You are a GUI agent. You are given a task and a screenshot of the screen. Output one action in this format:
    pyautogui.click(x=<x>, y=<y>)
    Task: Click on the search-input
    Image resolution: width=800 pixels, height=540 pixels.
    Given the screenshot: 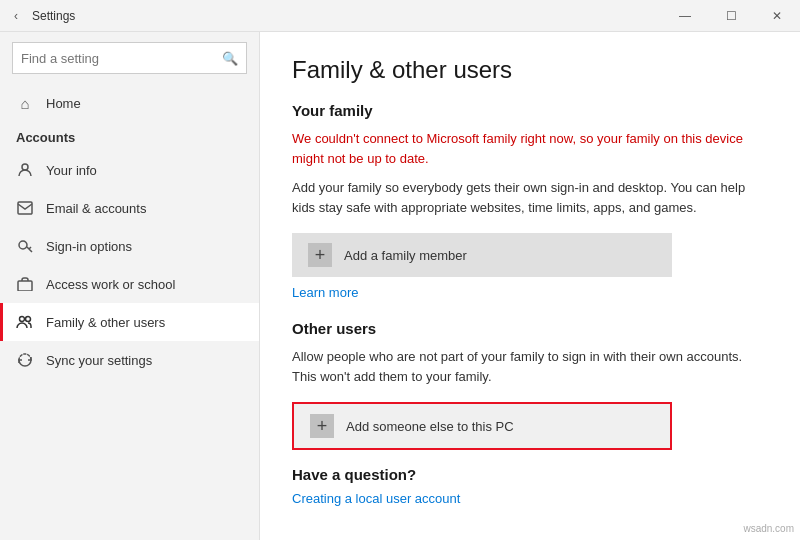 What is the action you would take?
    pyautogui.click(x=122, y=58)
    